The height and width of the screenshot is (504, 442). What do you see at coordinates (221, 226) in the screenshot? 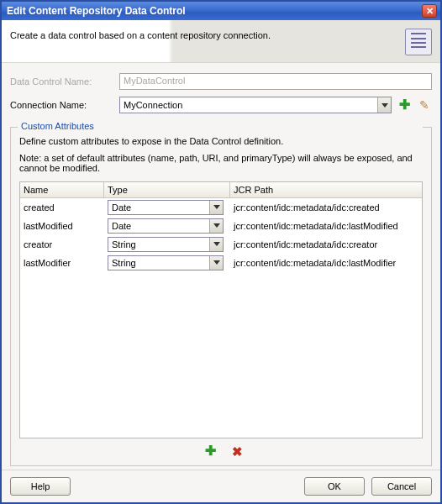
I see `table-row: lastModified Date jcr:content/idc:metada…` at bounding box center [221, 226].